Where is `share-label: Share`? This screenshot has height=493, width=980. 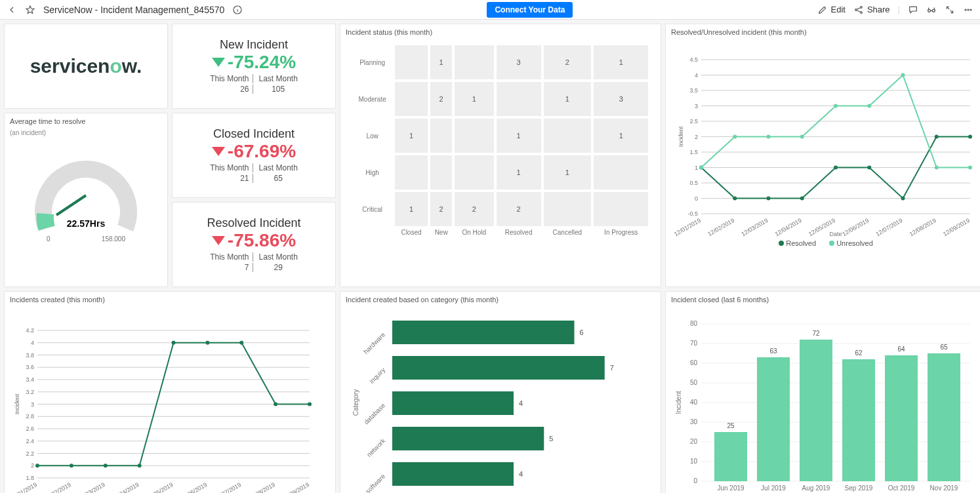 share-label: Share is located at coordinates (879, 9).